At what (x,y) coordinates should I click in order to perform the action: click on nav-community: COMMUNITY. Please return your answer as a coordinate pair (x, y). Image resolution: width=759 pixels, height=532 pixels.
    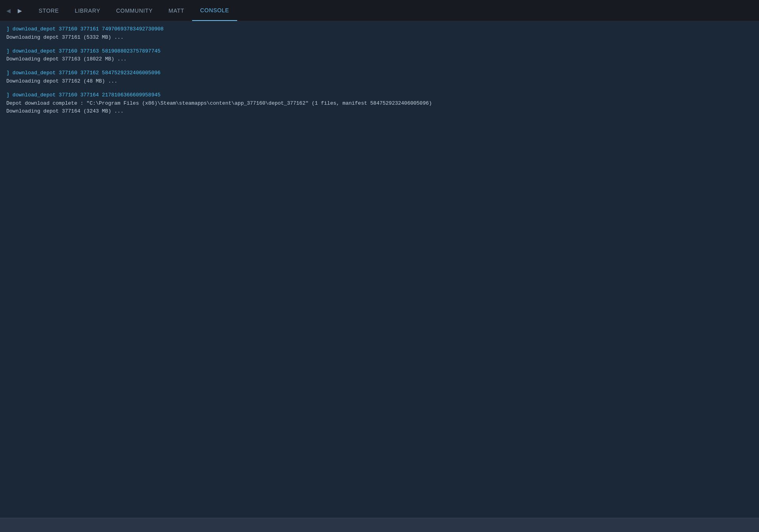
    Looking at the image, I should click on (134, 10).